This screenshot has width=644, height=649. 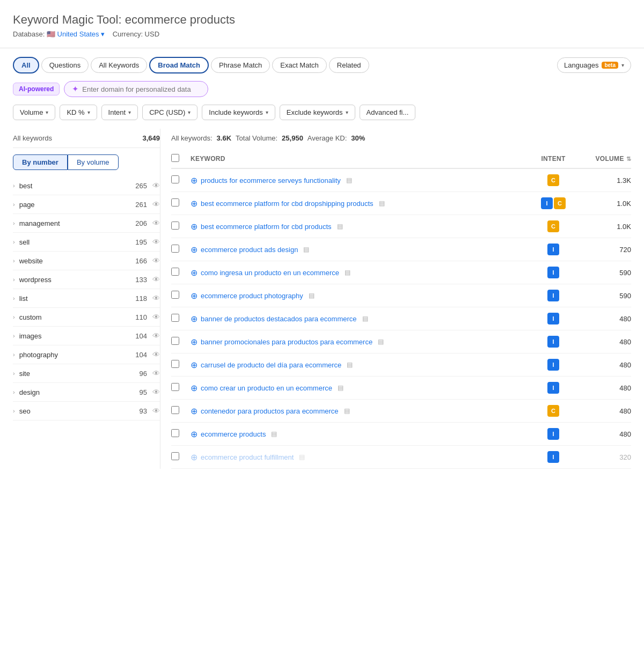 I want to click on keyword-link: ⊕ ecommerce product fulfillment ▤, so click(x=360, y=457).